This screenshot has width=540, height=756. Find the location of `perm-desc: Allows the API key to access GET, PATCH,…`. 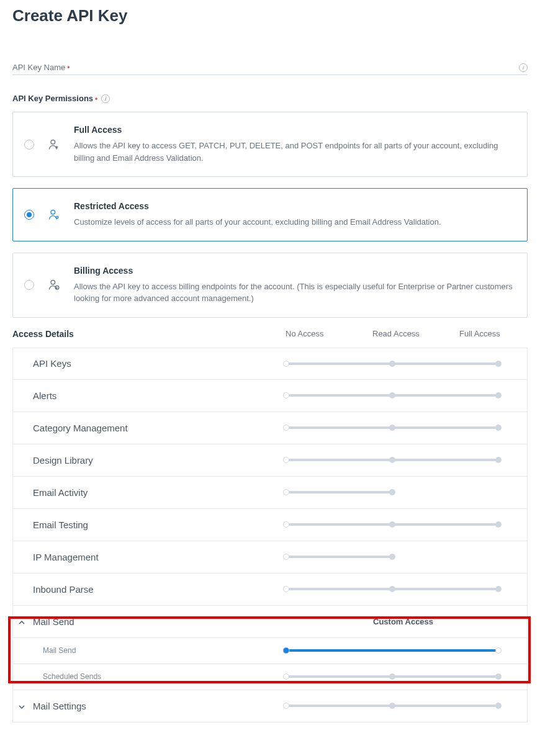

perm-desc: Allows the API key to access GET, PATCH,… is located at coordinates (295, 151).